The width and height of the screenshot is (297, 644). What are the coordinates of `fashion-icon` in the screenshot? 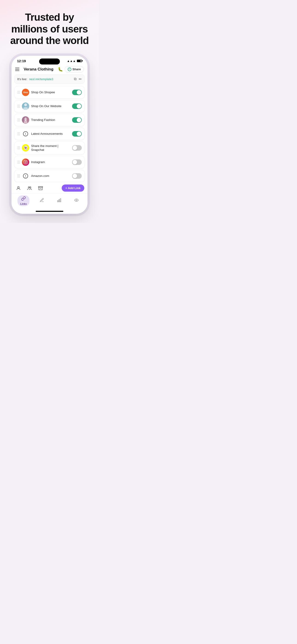 It's located at (26, 120).